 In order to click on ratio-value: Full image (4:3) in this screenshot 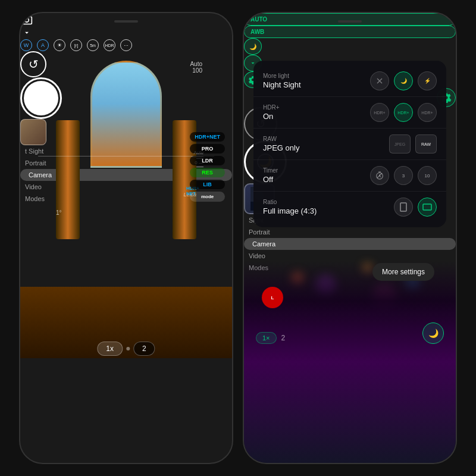, I will do `click(328, 211)`.